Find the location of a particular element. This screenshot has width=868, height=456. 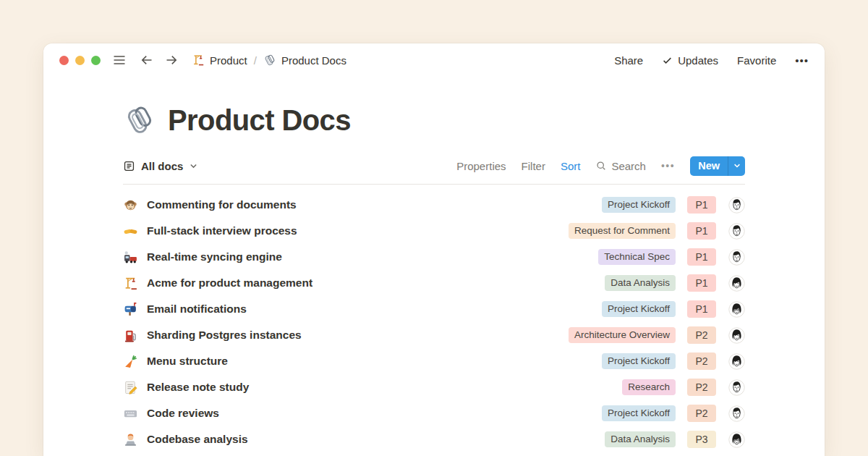

doc-title-link: Commenting for documents is located at coordinates (375, 205).